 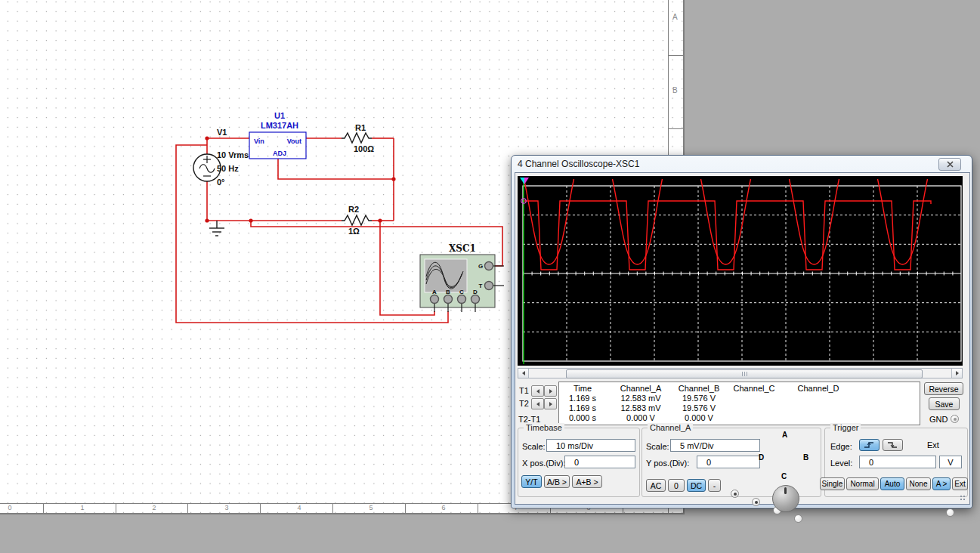 What do you see at coordinates (259, 141) in the screenshot?
I see `pin-label-vin: Vin` at bounding box center [259, 141].